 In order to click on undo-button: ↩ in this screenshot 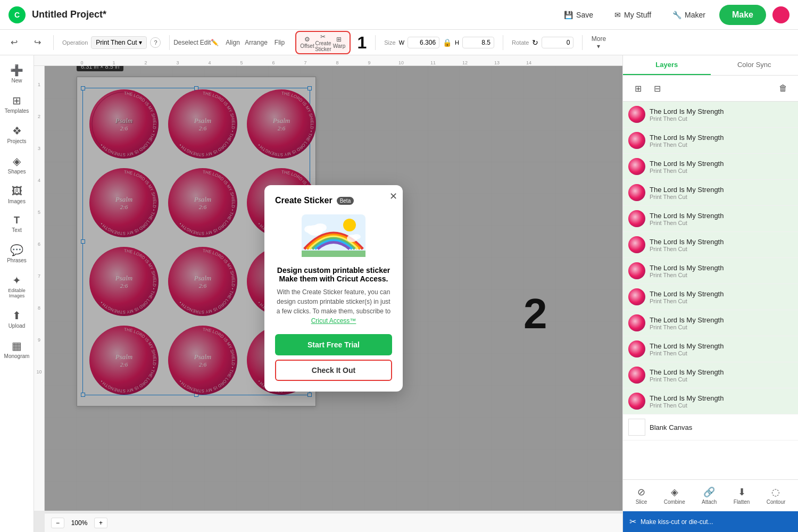, I will do `click(14, 43)`.